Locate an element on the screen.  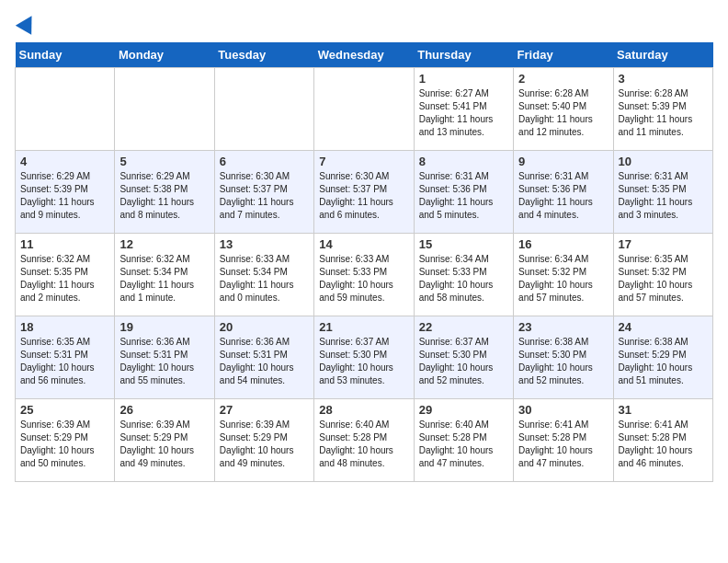
day-number: 11 is located at coordinates (64, 245).